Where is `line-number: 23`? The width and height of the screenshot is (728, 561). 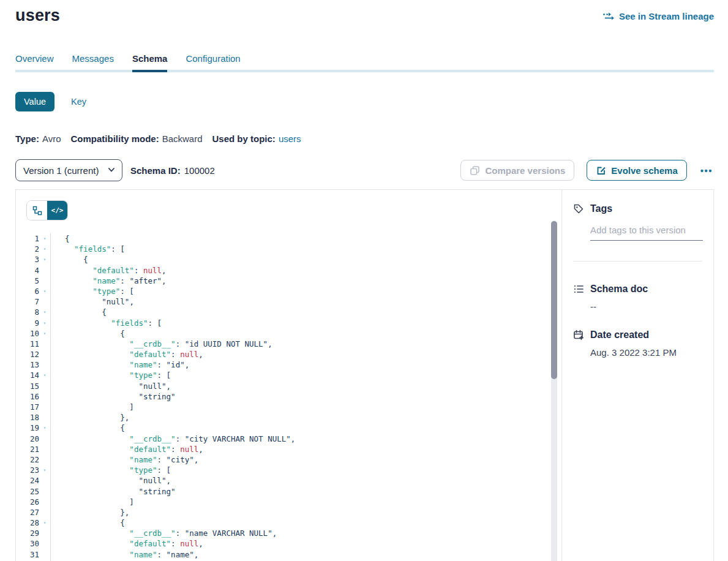
line-number: 23 is located at coordinates (30, 470).